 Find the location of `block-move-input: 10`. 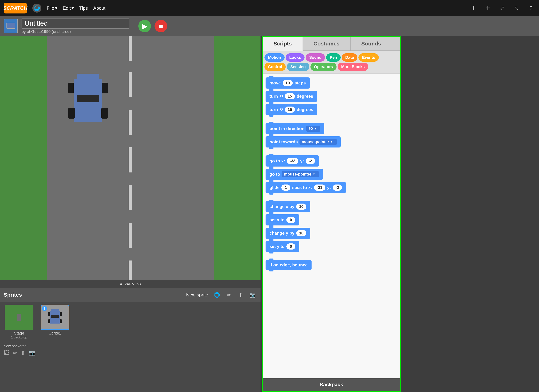

block-move-input: 10 is located at coordinates (288, 83).